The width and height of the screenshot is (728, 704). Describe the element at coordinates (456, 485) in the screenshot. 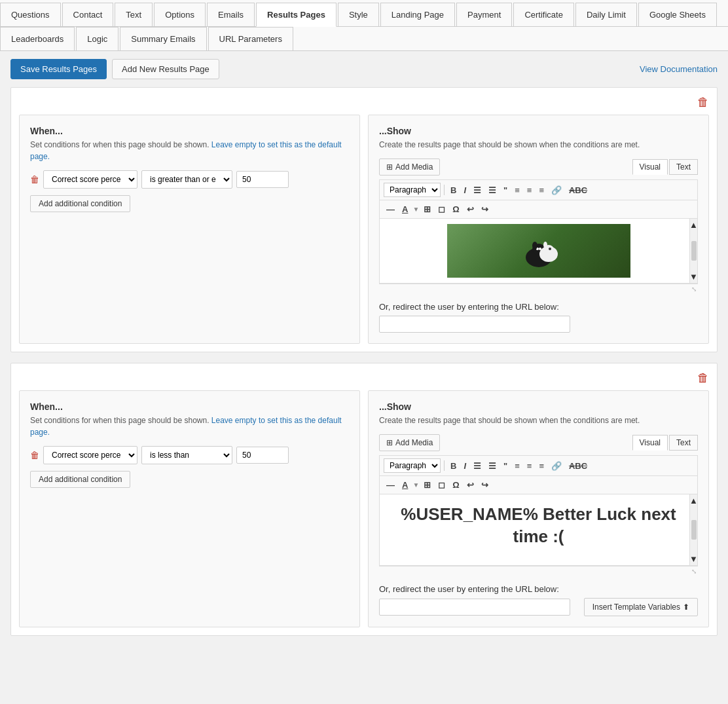

I see `omega-btn-2: Ω` at that location.